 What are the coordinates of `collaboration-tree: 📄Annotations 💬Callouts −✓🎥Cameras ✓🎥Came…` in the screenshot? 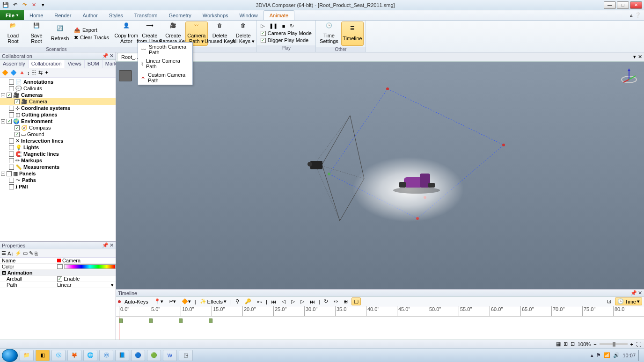 It's located at (58, 159).